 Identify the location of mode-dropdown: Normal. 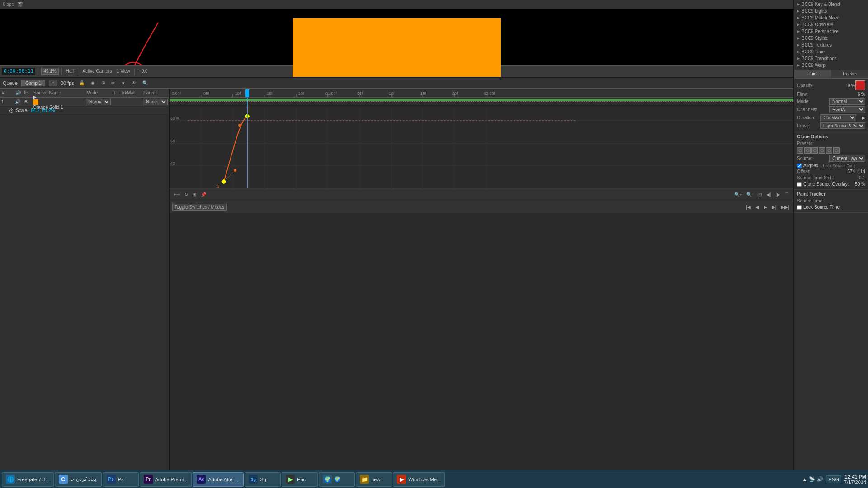
(847, 101).